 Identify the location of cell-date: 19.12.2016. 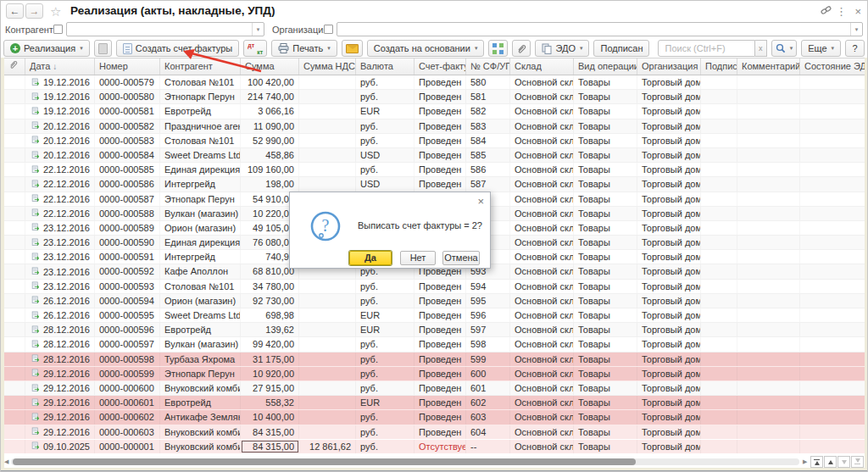
(60, 82).